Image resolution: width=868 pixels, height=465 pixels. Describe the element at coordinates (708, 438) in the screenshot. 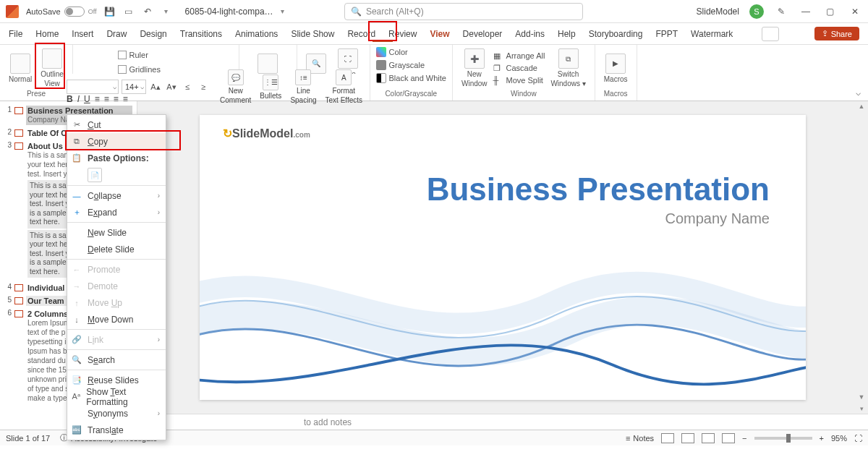

I see `reading-view-icon` at that location.